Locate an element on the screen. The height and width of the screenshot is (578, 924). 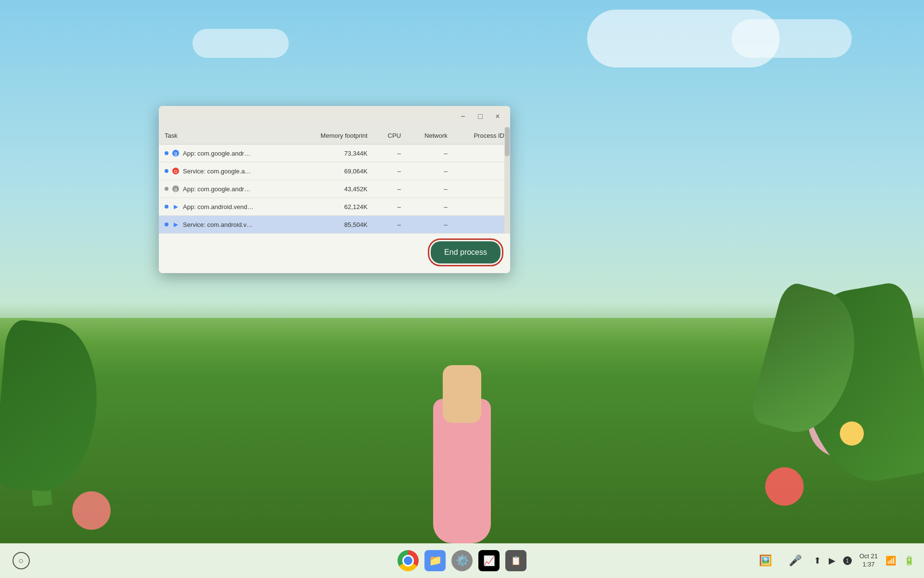
svg-text: G is located at coordinates (175, 171).